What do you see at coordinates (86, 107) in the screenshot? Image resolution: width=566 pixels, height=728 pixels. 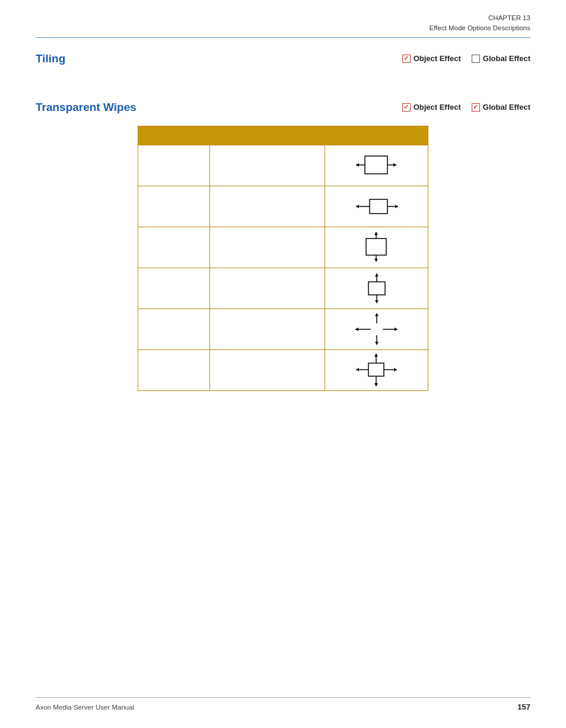 I see `transparent-wipes-title: Transparent Wipes` at bounding box center [86, 107].